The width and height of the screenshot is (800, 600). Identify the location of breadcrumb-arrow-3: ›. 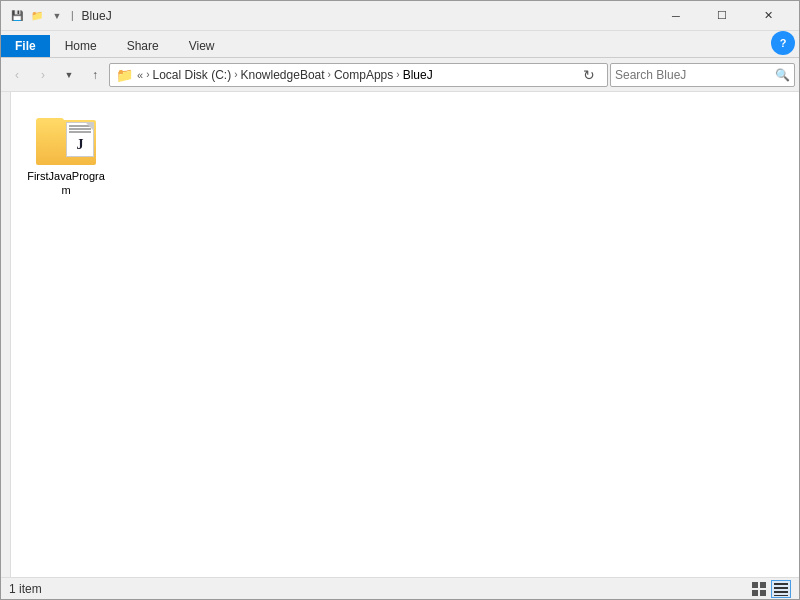
(398, 74).